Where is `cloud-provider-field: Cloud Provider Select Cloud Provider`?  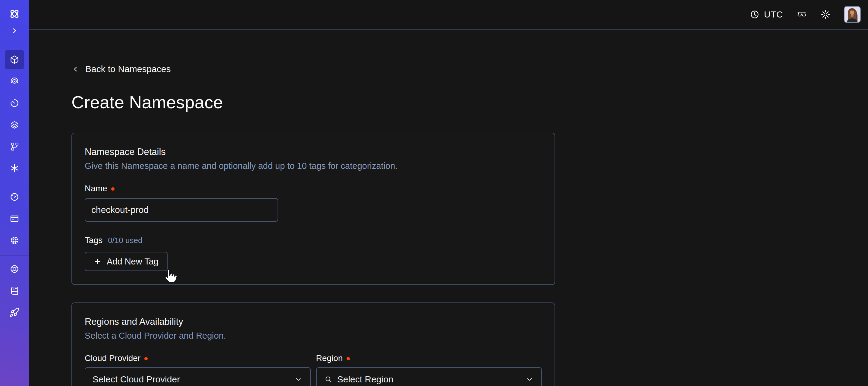
cloud-provider-field: Cloud Provider Select Cloud Provider is located at coordinates (197, 363).